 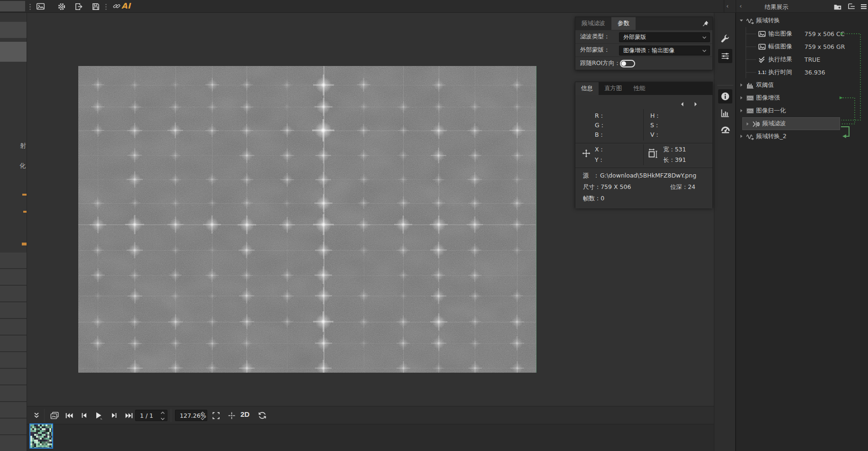 I want to click on step-forward-button, so click(x=114, y=415).